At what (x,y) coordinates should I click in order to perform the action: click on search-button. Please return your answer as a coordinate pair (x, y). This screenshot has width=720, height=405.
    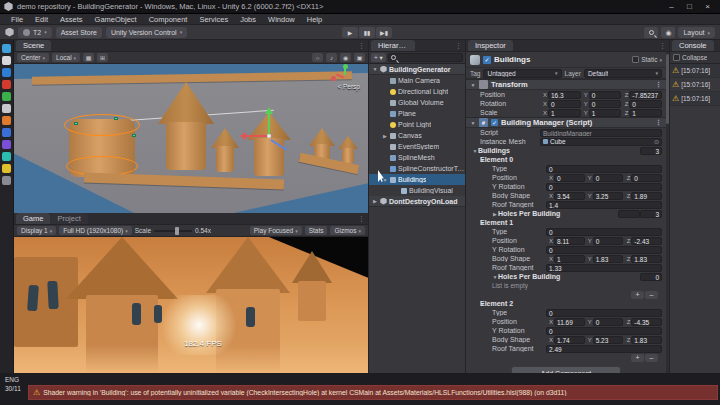
    Looking at the image, I should click on (651, 32).